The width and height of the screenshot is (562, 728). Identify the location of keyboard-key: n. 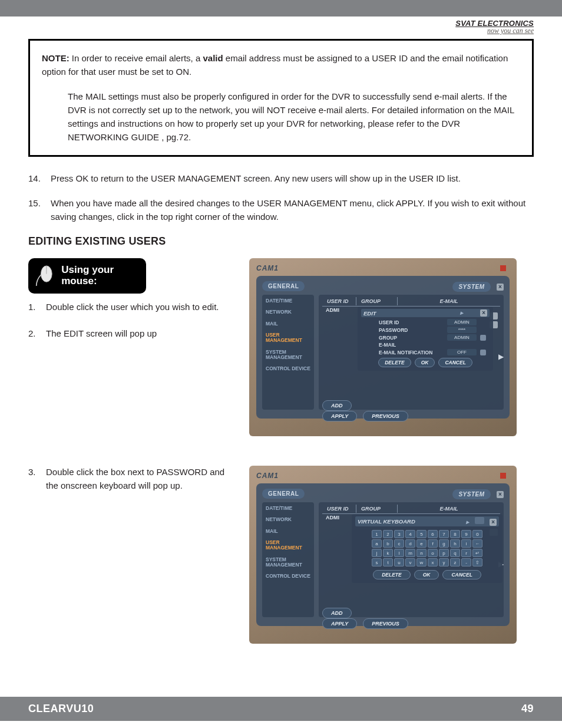
(422, 553).